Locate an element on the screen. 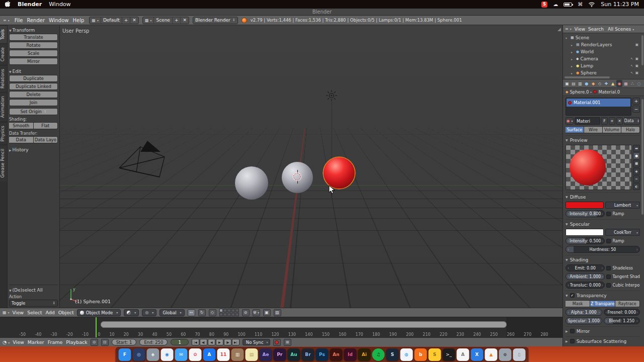 The height and width of the screenshot is (362, 644). timeline-menu-marker: Marker is located at coordinates (36, 342).